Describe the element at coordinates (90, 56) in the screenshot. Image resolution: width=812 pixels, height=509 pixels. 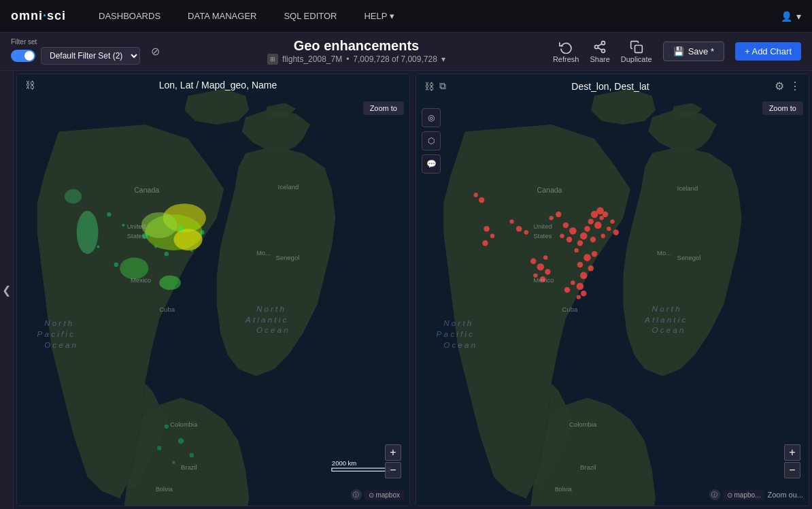
I see `filter-set-select: Default Filter Set (2)` at that location.